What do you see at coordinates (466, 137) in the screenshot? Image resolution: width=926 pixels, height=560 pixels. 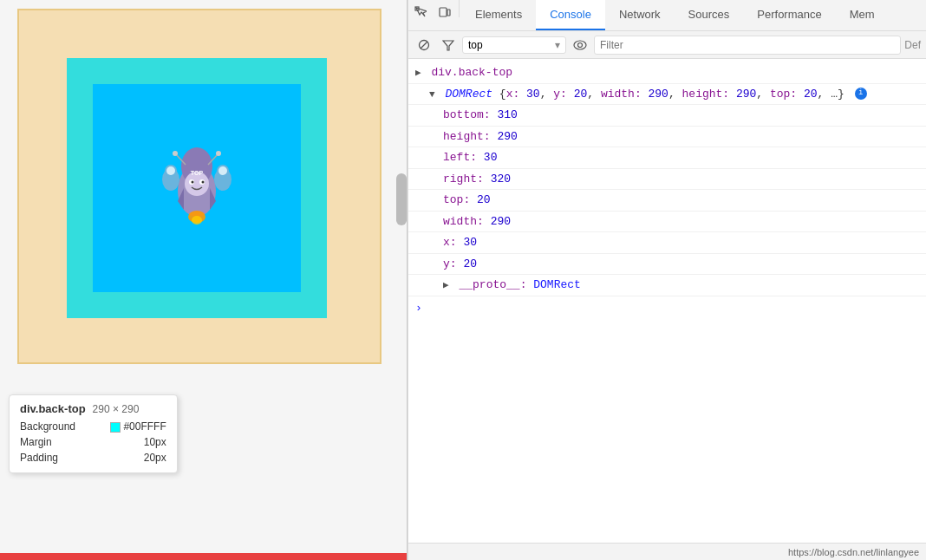 I see `prop-height-label: height:` at bounding box center [466, 137].